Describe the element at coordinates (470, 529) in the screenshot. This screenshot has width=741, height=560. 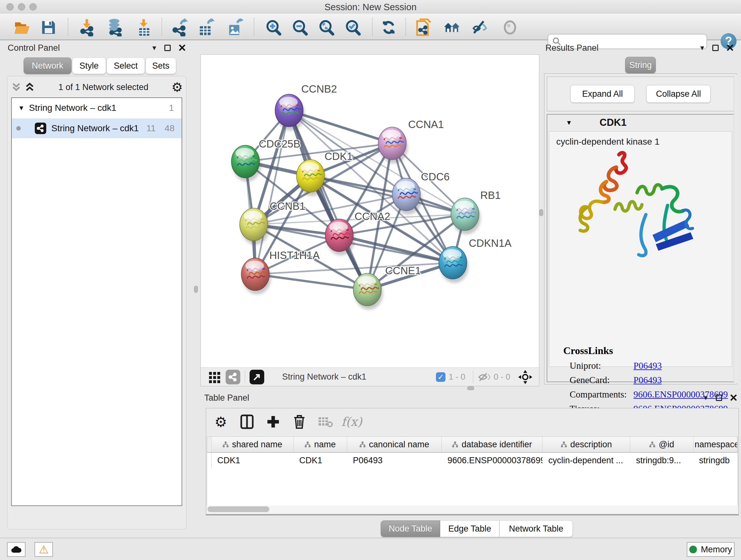
I see `tab-edge-table: Edge Table` at that location.